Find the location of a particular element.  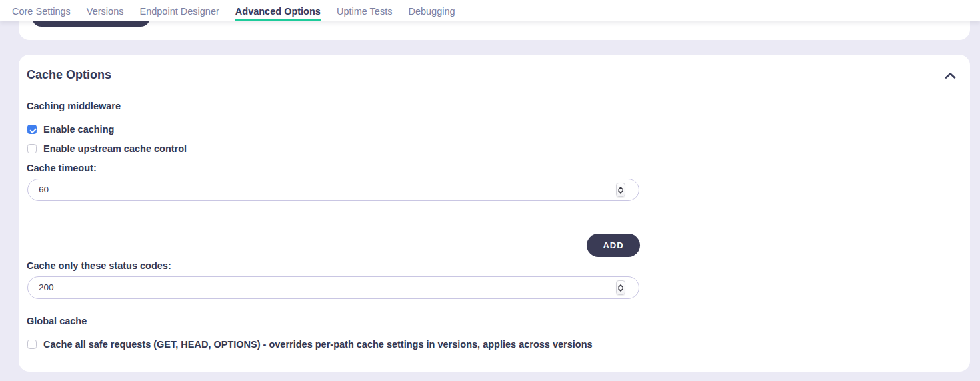

global-cache-checkbox-label: Cache all safe requests (GET, HEAD, OPTI… is located at coordinates (318, 344).